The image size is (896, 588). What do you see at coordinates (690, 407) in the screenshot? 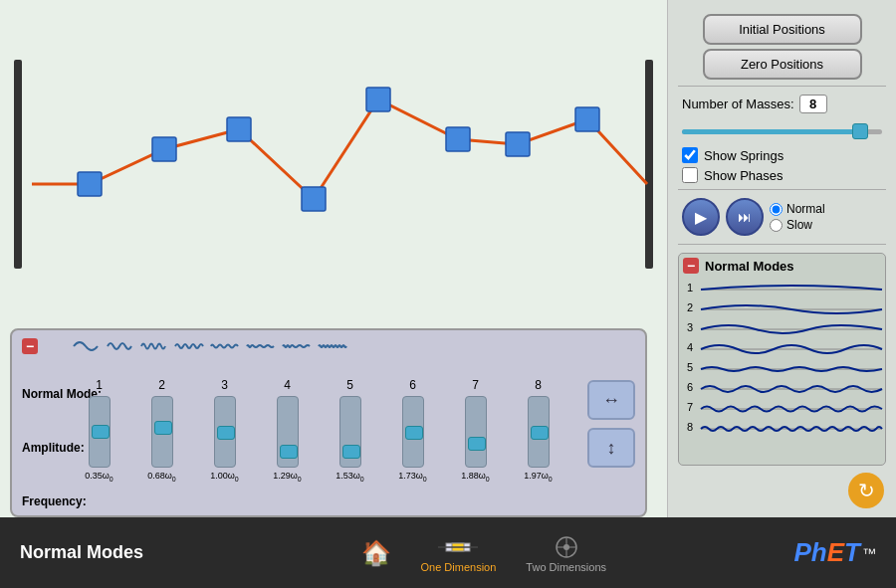
I see `mode-label-7: 7` at bounding box center [690, 407].